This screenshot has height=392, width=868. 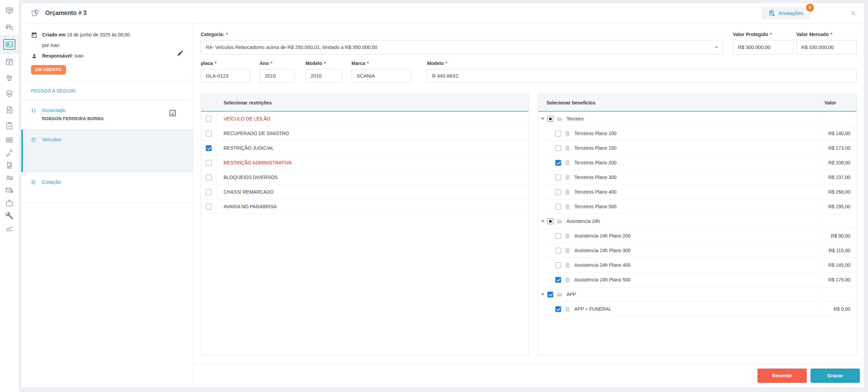 What do you see at coordinates (10, 44) in the screenshot?
I see `sidebar-item-contact-card` at bounding box center [10, 44].